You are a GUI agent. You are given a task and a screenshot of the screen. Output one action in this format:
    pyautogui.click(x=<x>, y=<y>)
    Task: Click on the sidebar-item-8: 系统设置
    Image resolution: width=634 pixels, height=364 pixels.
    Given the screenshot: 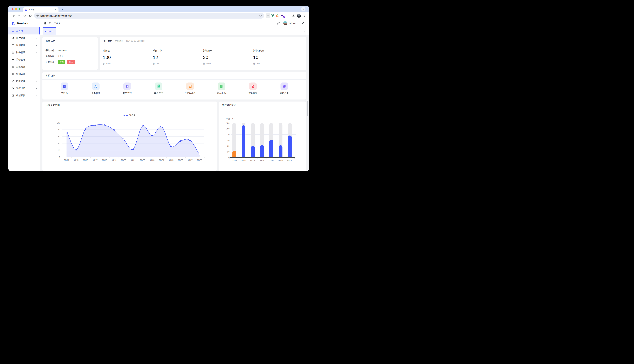 What is the action you would take?
    pyautogui.click(x=24, y=88)
    